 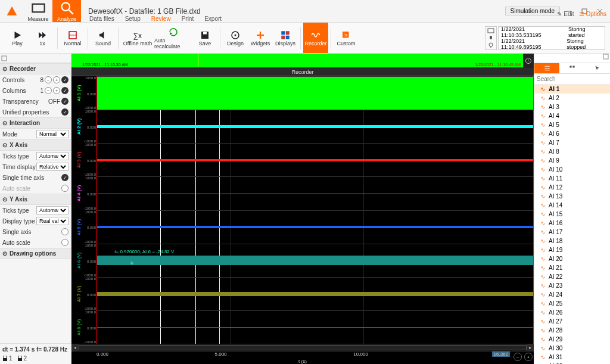 I want to click on drawing-section-header: ⊙Drawing options, so click(x=36, y=254).